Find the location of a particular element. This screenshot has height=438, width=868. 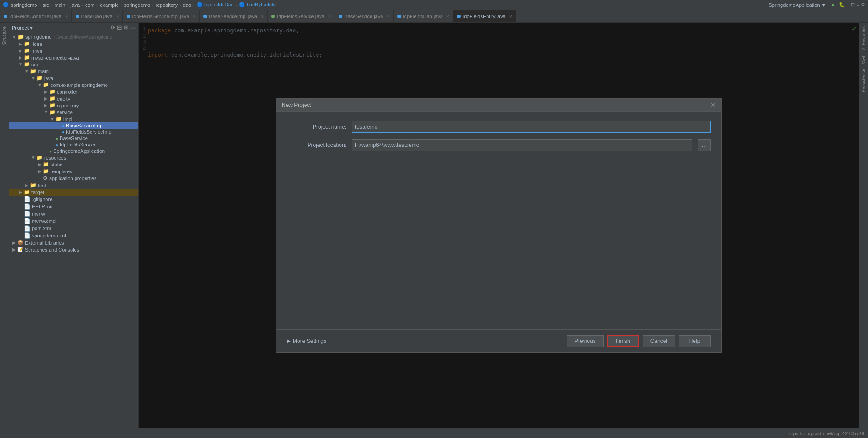

tab-baseservice: BaseService.java × is located at coordinates (364, 16).